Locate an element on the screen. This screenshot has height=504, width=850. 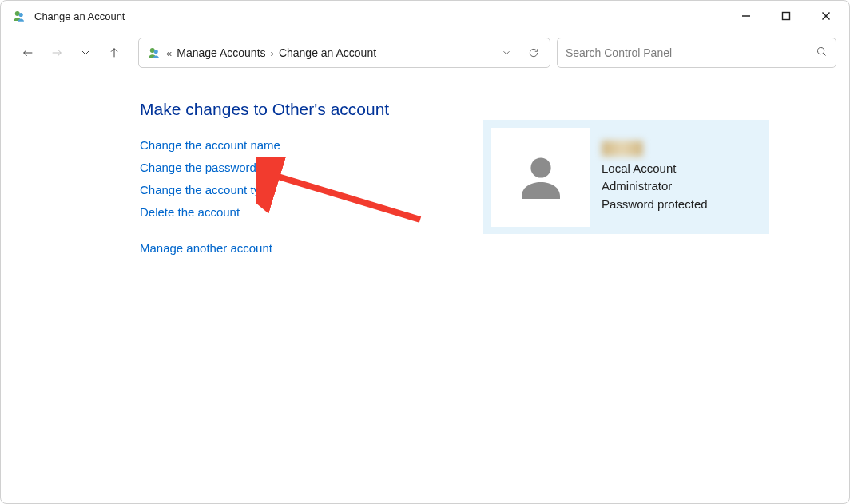
account-name-redacted is located at coordinates (622, 149).